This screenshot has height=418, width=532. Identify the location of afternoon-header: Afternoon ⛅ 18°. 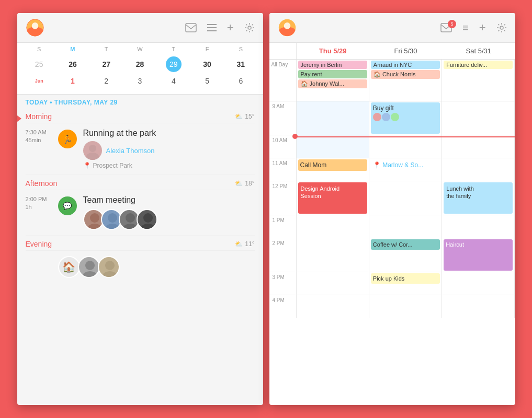
(140, 183).